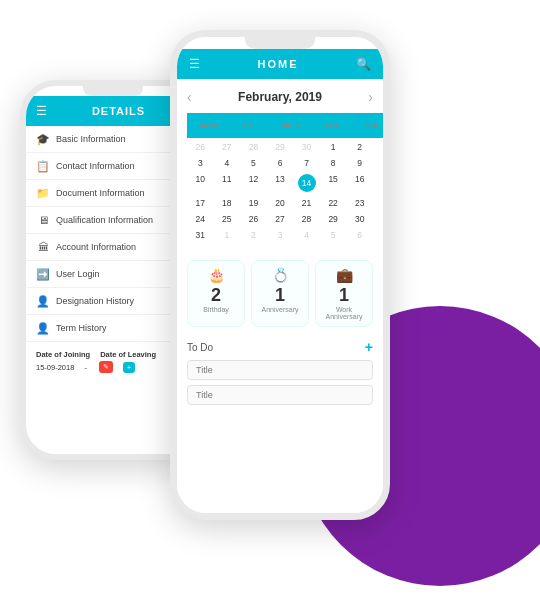  What do you see at coordinates (280, 163) in the screenshot?
I see `cal-week-2: 3 4 5 6 7 8 9` at bounding box center [280, 163].